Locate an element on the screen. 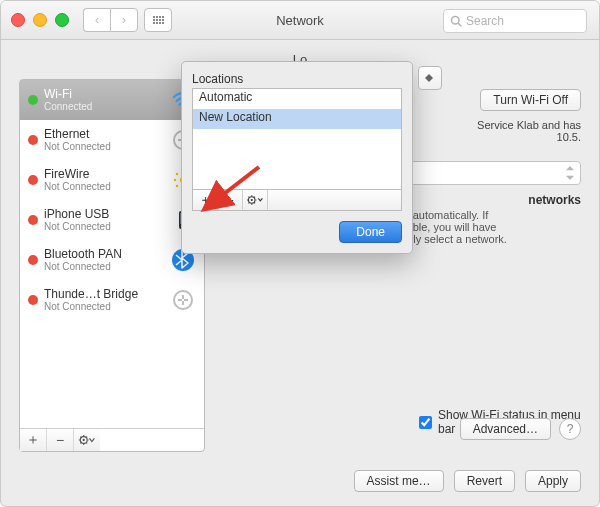  service-name: Thunde…t Bridge is located at coordinates (107, 294).